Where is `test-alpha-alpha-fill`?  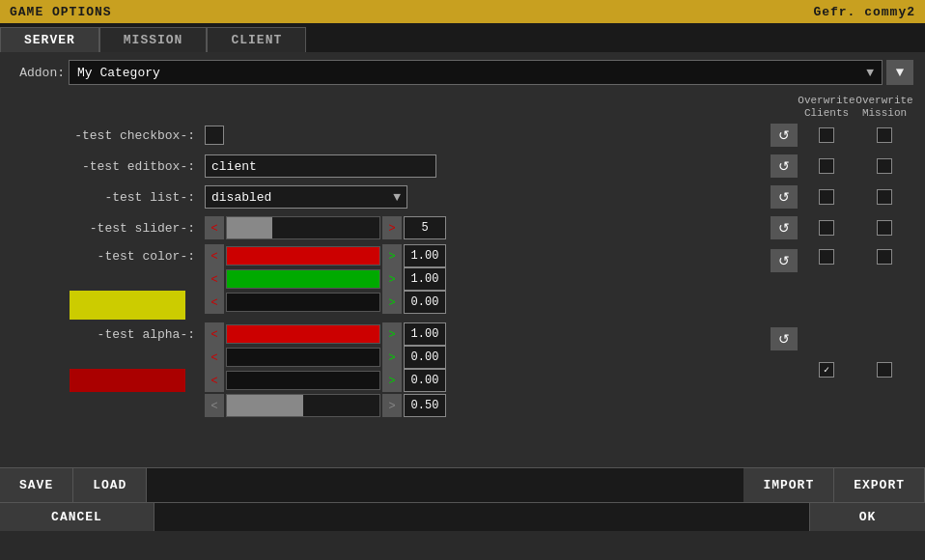 test-alpha-alpha-fill is located at coordinates (265, 406).